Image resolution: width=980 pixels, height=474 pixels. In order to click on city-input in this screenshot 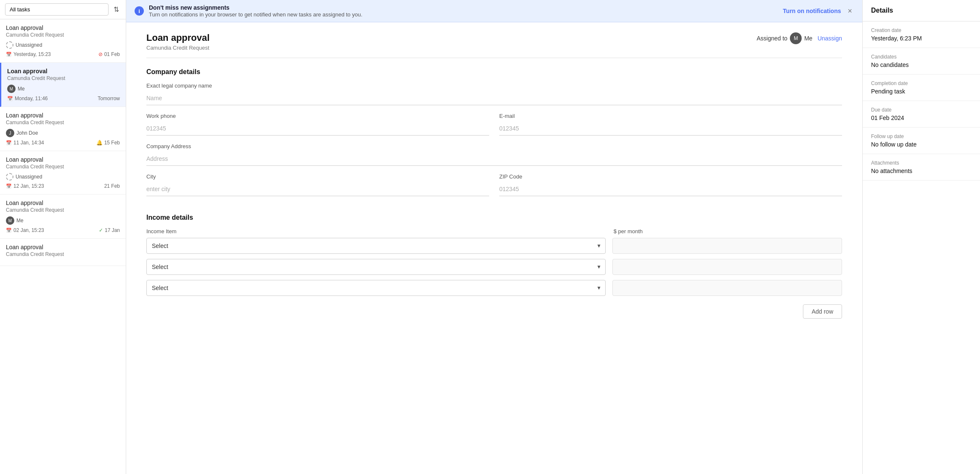, I will do `click(318, 189)`.